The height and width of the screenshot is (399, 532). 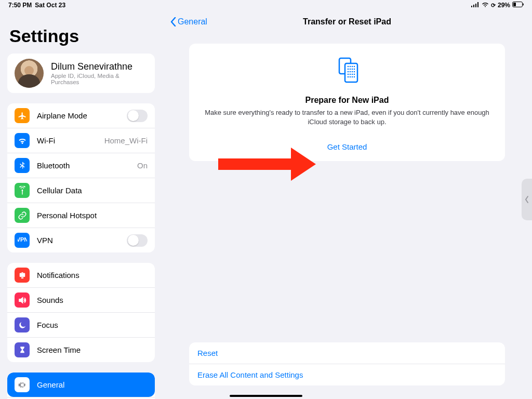 I want to click on sidebar-item-airplane-mode: Airplane Mode, so click(x=81, y=115).